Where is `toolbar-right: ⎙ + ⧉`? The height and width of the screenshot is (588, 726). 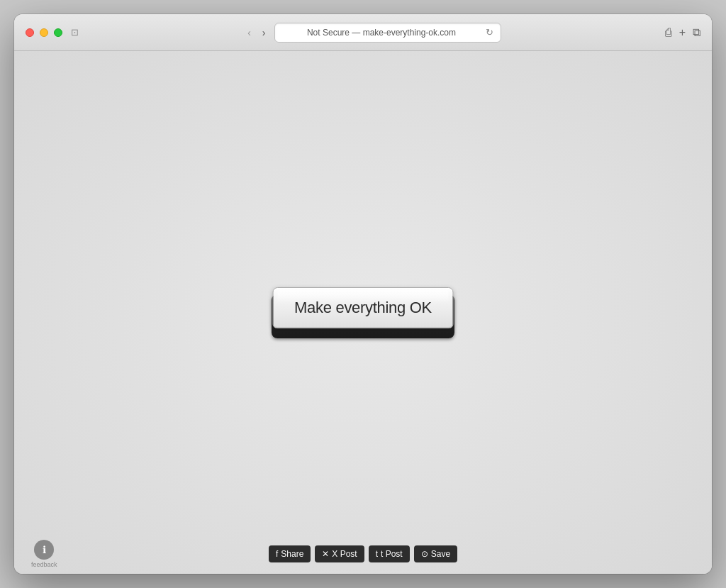 toolbar-right: ⎙ + ⧉ is located at coordinates (683, 33).